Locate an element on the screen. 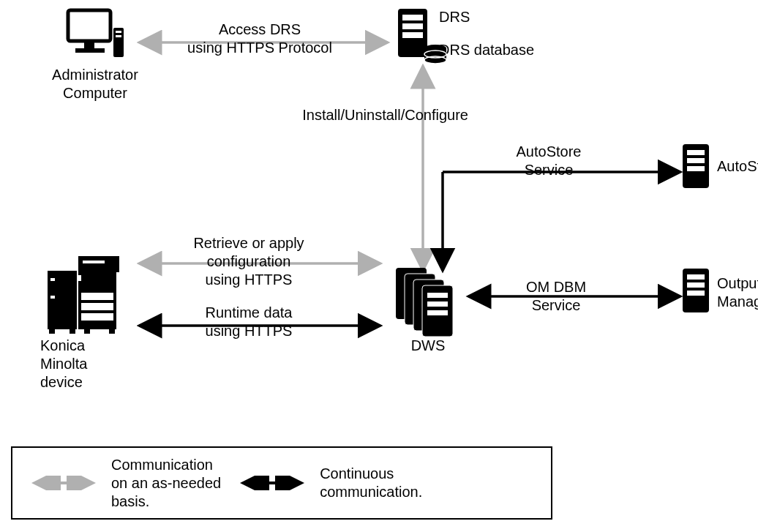 This screenshot has width=758, height=532. runtime-line2: using HTTPS is located at coordinates (249, 331).